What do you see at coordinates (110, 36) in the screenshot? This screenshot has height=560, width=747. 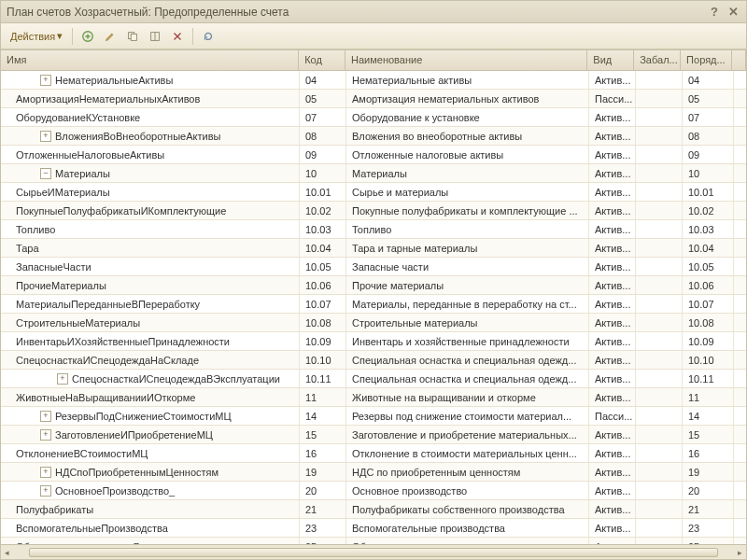 I see `edit-button` at bounding box center [110, 36].